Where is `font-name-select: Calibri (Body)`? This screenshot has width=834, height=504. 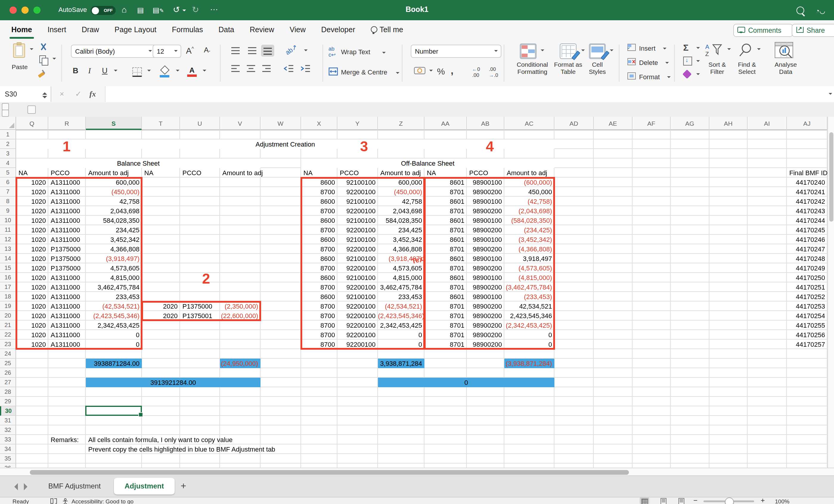 font-name-select: Calibri (Body) is located at coordinates (113, 51).